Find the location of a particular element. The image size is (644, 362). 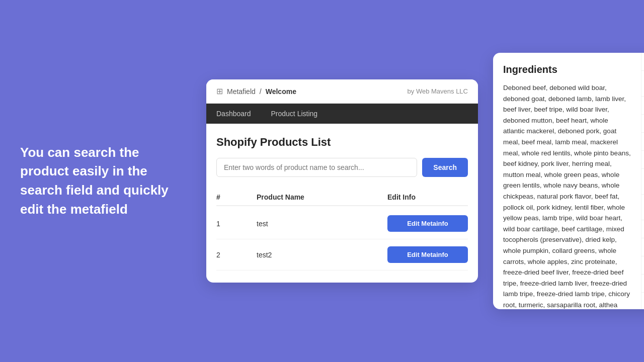

nav-dashboard: Dashboard is located at coordinates (233, 114).